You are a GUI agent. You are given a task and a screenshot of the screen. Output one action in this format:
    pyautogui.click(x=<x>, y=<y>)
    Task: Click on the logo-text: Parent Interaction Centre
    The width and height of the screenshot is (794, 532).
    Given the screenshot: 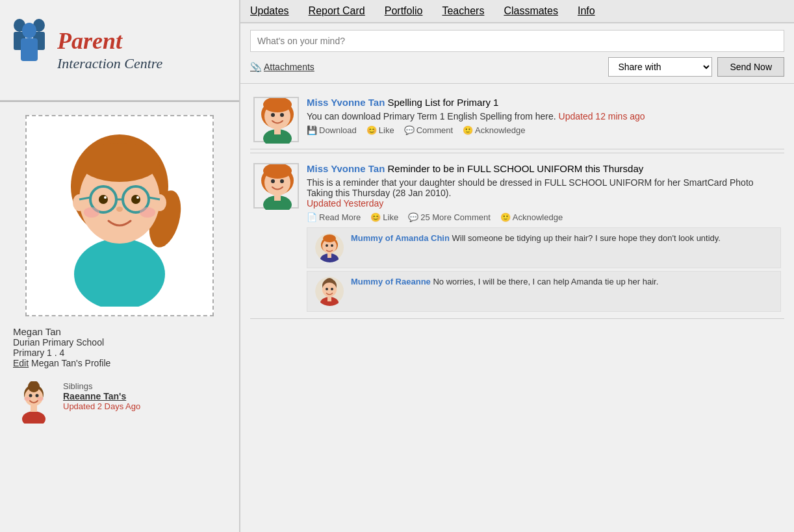 What is the action you would take?
    pyautogui.click(x=110, y=50)
    